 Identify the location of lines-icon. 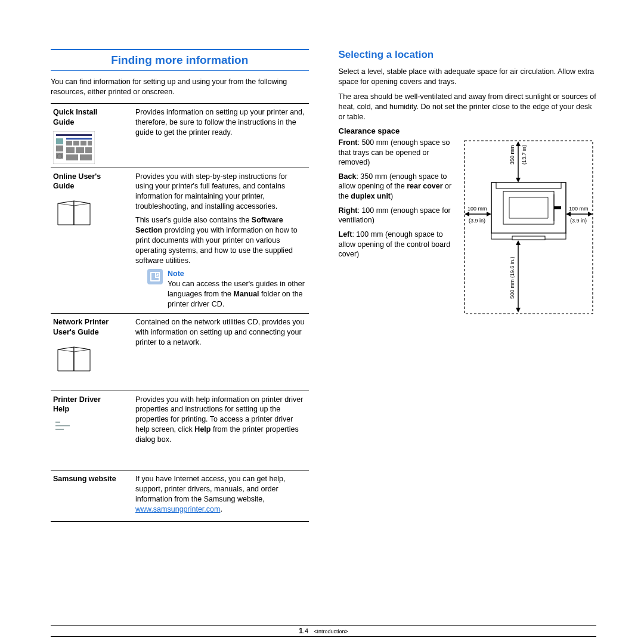
(92, 427).